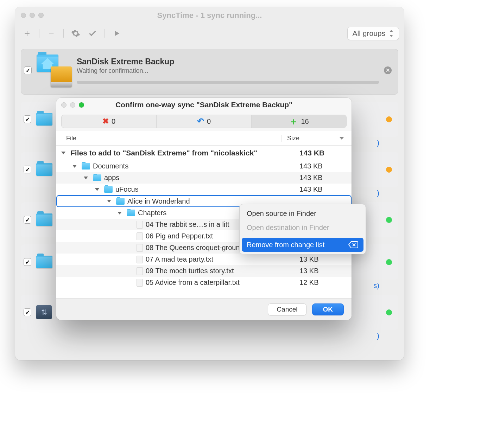 This screenshot has width=487, height=448. I want to click on file-name: Documents, so click(110, 166).